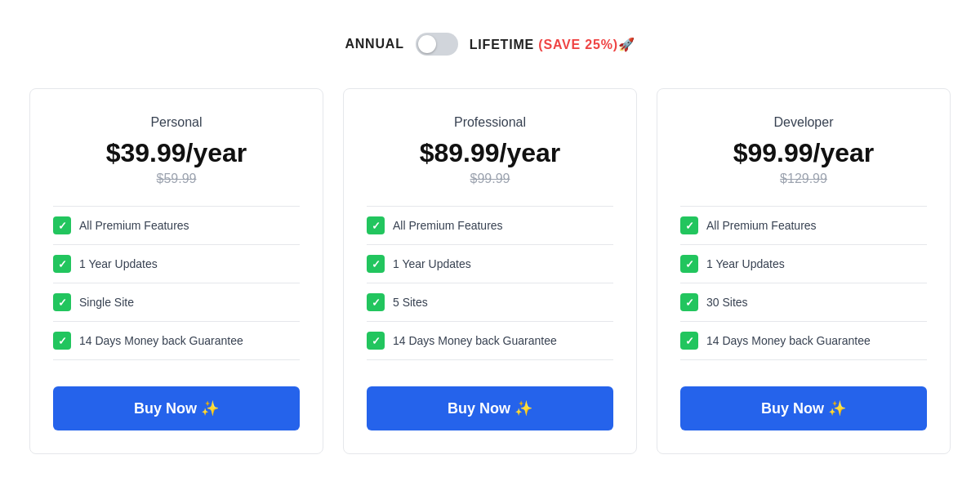 The height and width of the screenshot is (504, 980). What do you see at coordinates (490, 154) in the screenshot?
I see `plan-price: $89.99/year` at bounding box center [490, 154].